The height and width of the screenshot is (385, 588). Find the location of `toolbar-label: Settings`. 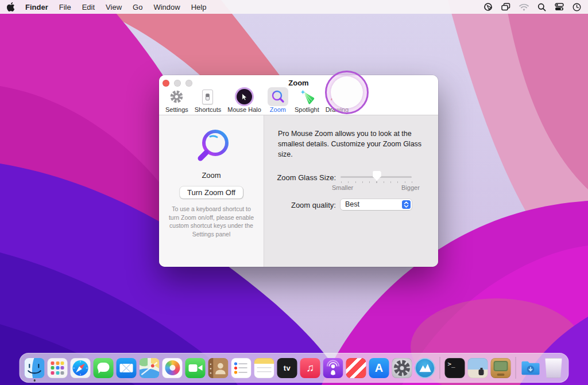

toolbar-label: Settings is located at coordinates (177, 110).